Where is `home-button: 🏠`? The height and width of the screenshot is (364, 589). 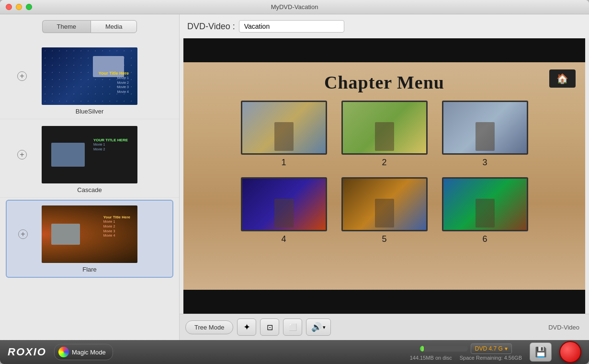 home-button: 🏠 is located at coordinates (562, 79).